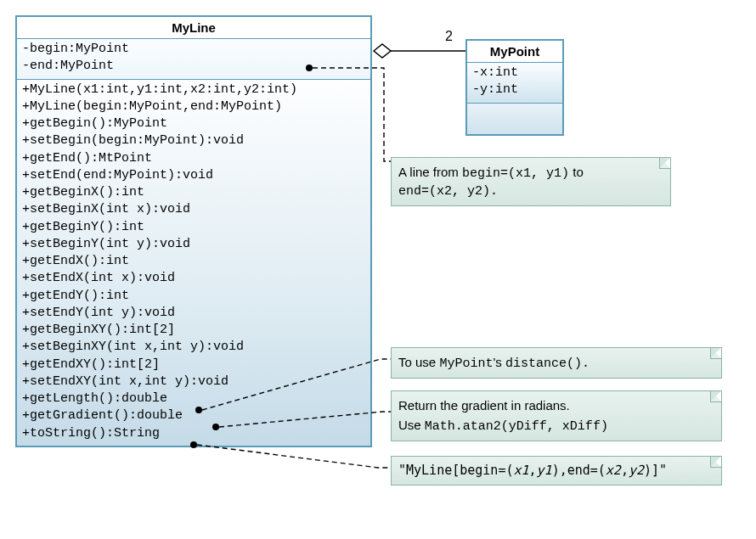 The width and height of the screenshot is (756, 539). I want to click on method-row: +getEndY():int, so click(194, 296).